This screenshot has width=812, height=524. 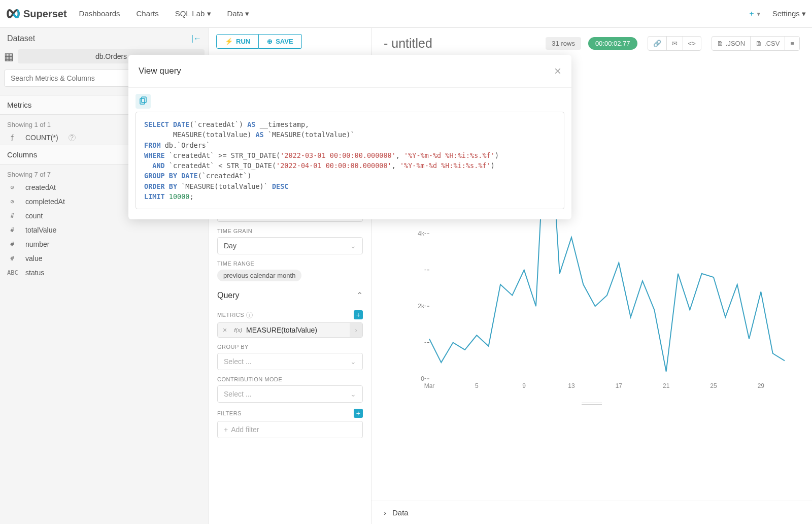 I want to click on svg-text: 21, so click(x=666, y=386).